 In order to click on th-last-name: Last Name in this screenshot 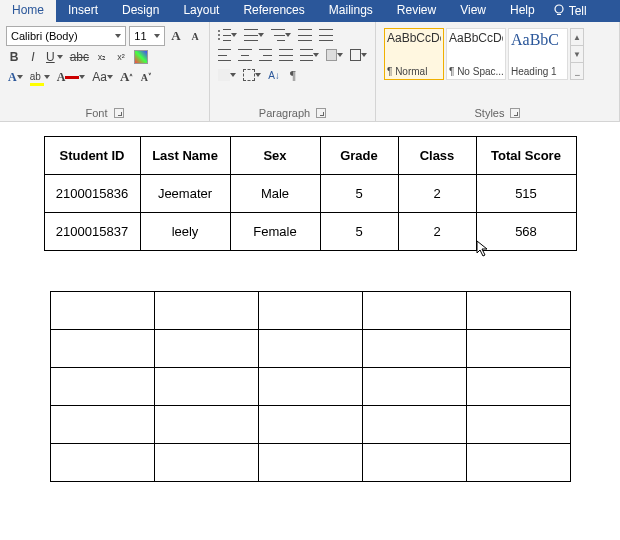, I will do `click(185, 156)`.